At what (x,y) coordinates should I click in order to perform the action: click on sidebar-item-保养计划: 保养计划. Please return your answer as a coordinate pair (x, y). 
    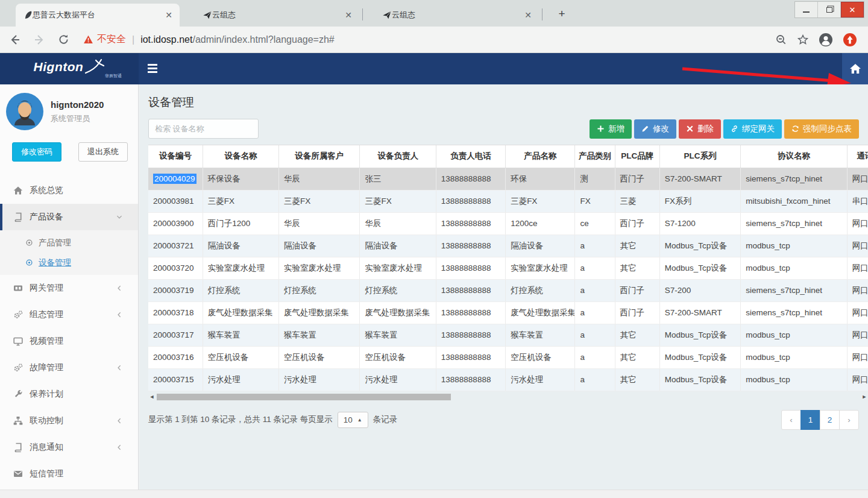
    Looking at the image, I should click on (69, 394).